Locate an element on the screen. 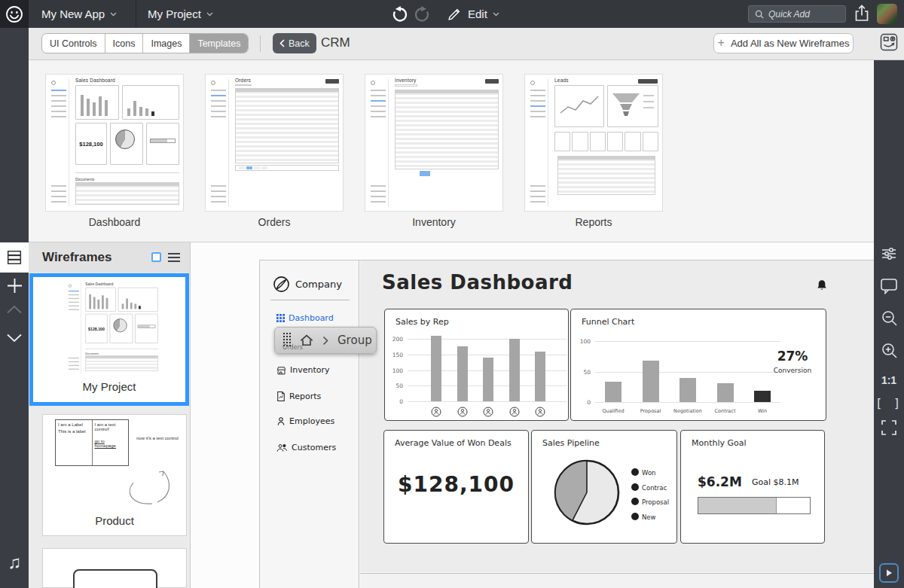 The image size is (904, 588). wf-nav-dashboard: Dashboard is located at coordinates (305, 318).